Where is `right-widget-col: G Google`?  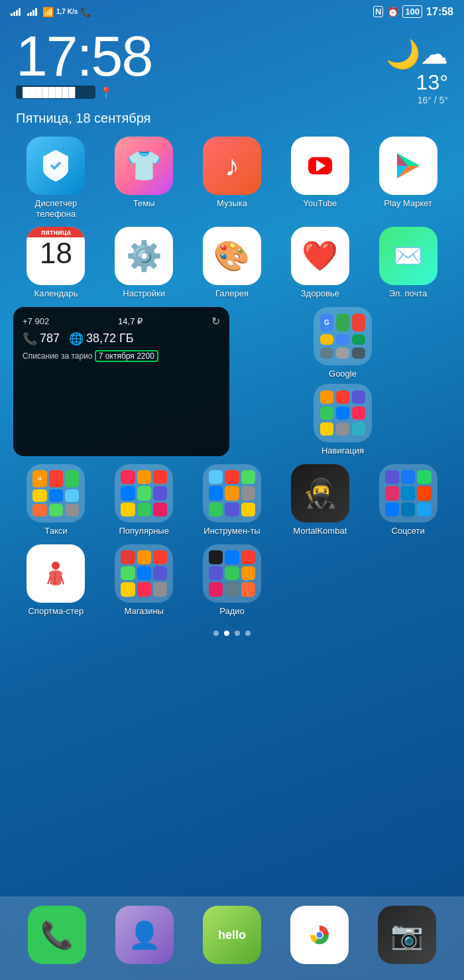 right-widget-col: G Google is located at coordinates (343, 382).